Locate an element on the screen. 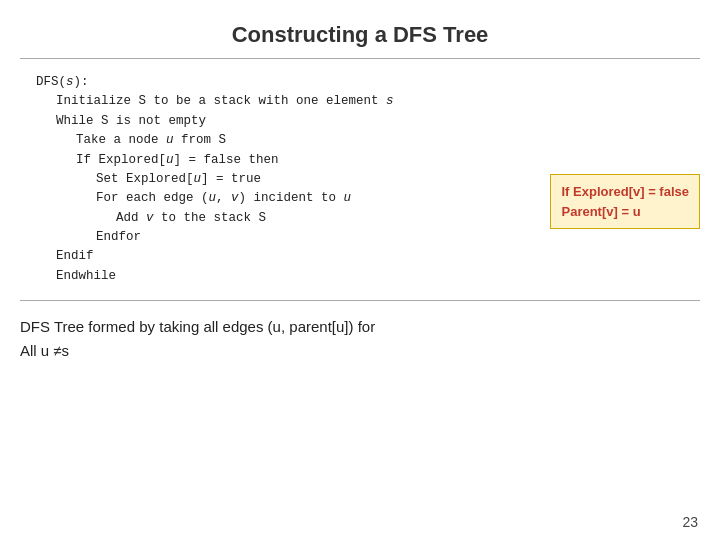  callout-line2: Parent[v] = u is located at coordinates (600, 212).